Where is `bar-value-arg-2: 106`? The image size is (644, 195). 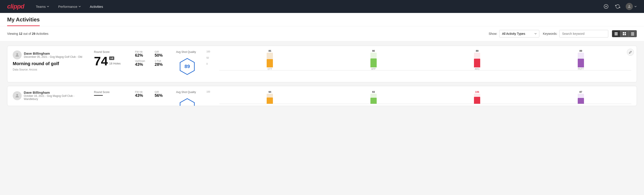 bar-value-arg-2: 106 is located at coordinates (477, 92).